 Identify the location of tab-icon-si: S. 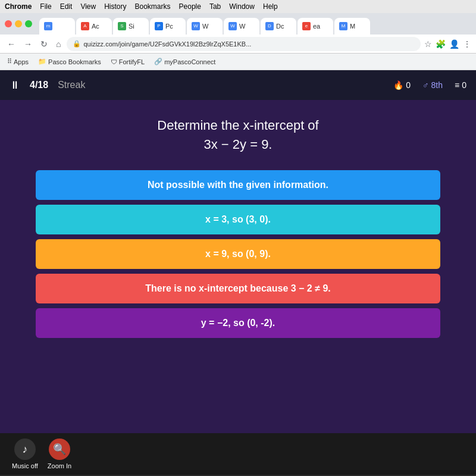
(122, 26).